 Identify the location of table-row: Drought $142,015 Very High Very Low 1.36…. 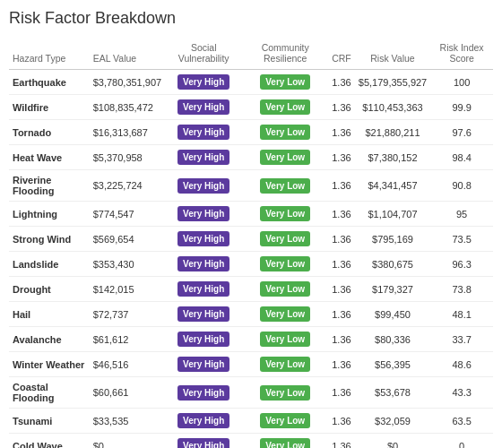
(251, 289).